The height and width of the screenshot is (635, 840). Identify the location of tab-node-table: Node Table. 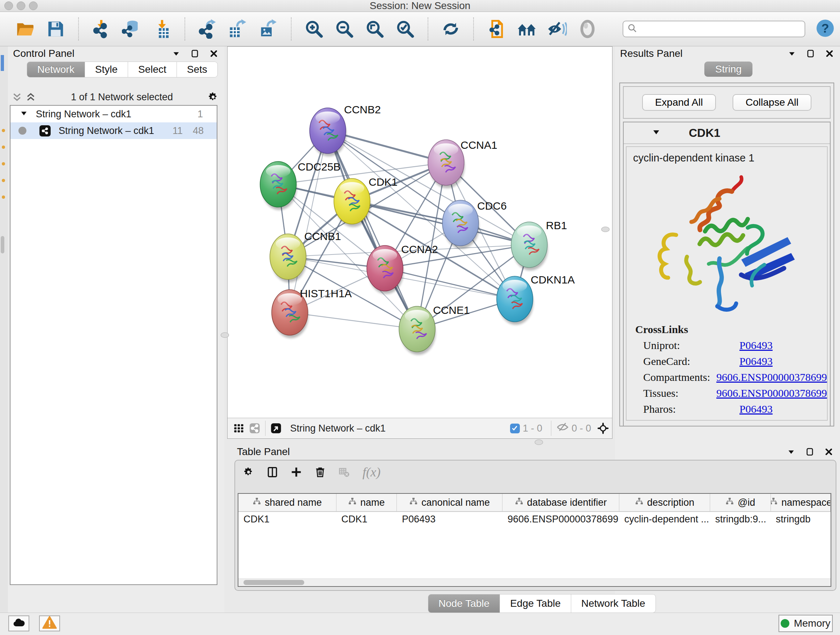
(464, 603).